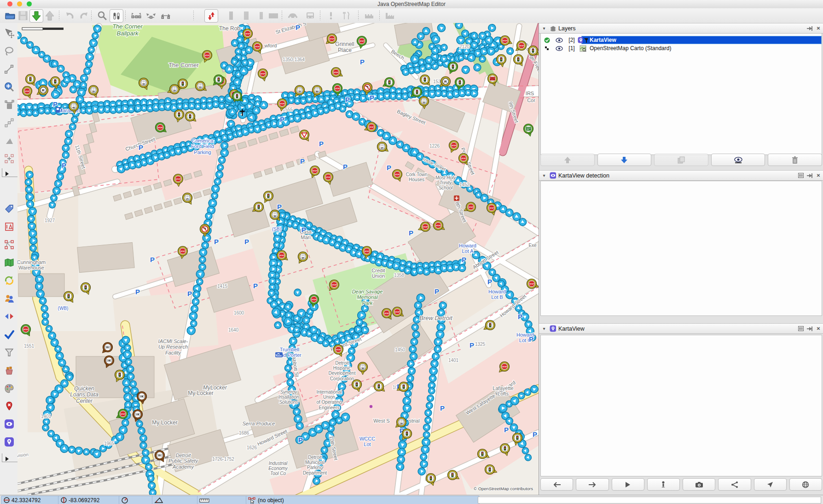 The height and width of the screenshot is (504, 823). What do you see at coordinates (378, 273) in the screenshot?
I see `map-label: CreditUnion` at bounding box center [378, 273].